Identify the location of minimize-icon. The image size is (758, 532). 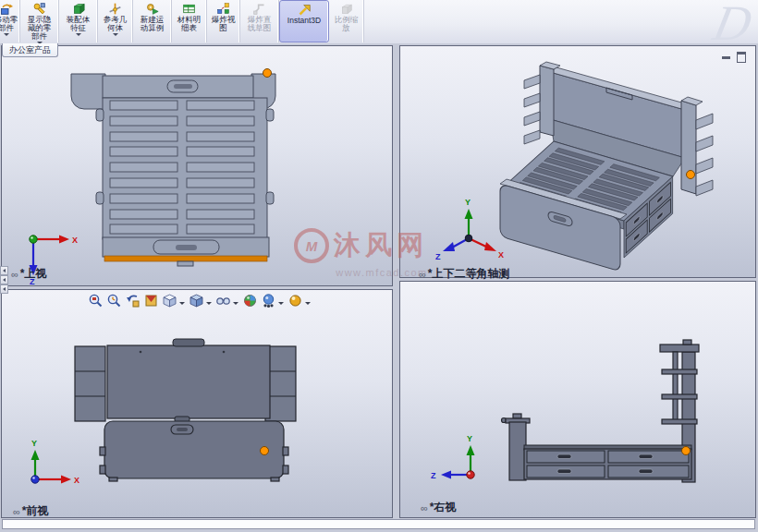
(727, 57).